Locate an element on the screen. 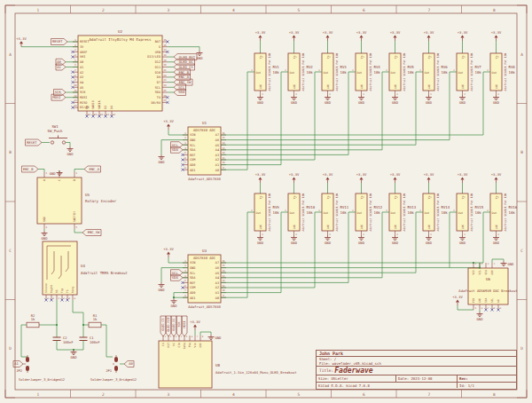 This screenshot has height=403, width=532. svg-text: TS is located at coordinates (67, 291).